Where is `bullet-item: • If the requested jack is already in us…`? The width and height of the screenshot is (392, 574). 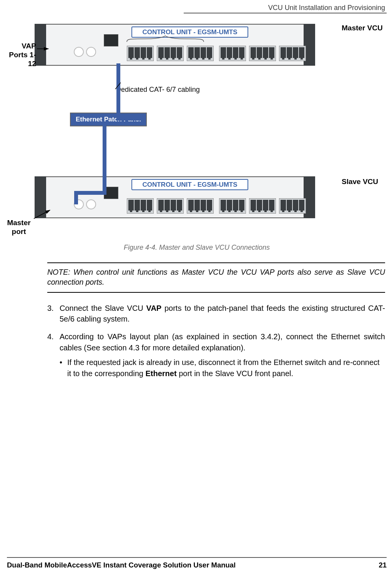
bullet-item: • If the requested jack is already in us… is located at coordinates (222, 368).